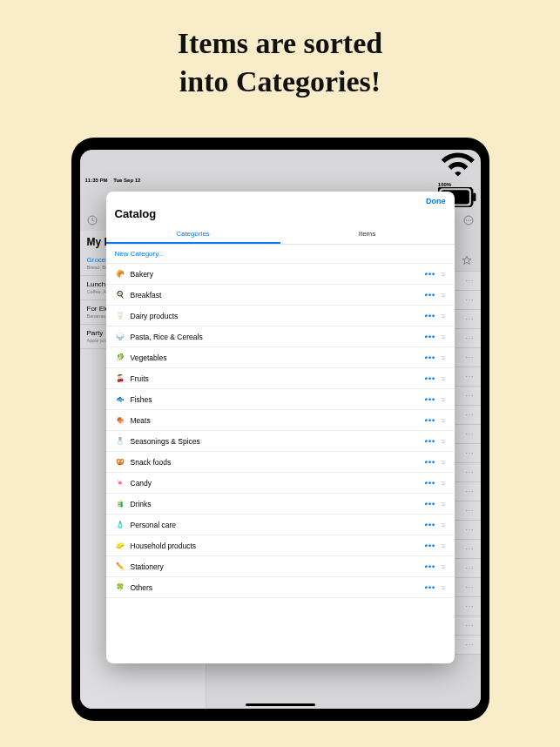 Image resolution: width=560 pixels, height=747 pixels. What do you see at coordinates (280, 358) in the screenshot?
I see `category-row: 🥬Vegetables•••≡` at bounding box center [280, 358].